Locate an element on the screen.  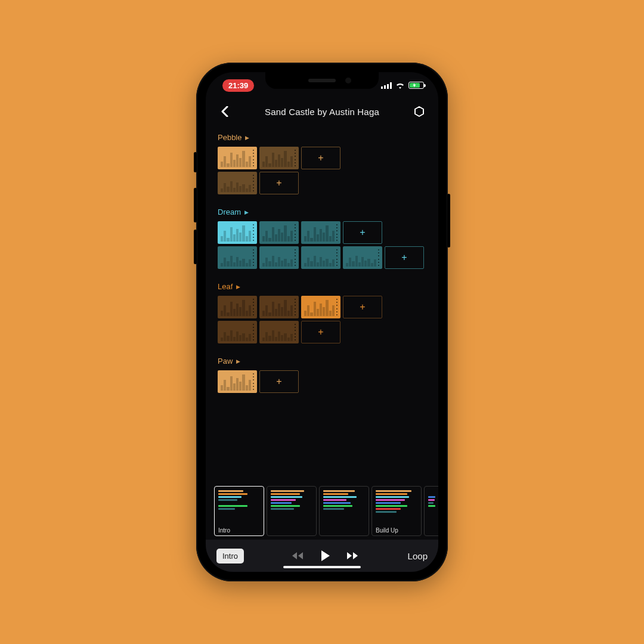
current-scene-pill: Intro is located at coordinates (230, 556).